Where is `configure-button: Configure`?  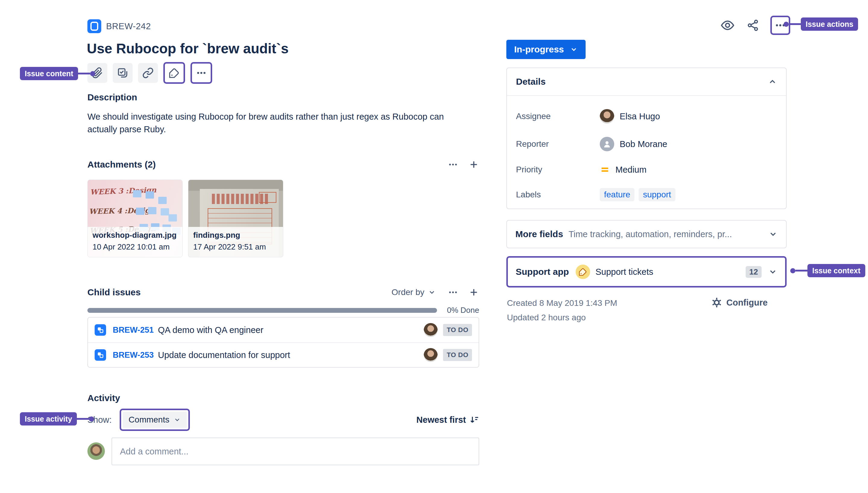
configure-button: Configure is located at coordinates (739, 303).